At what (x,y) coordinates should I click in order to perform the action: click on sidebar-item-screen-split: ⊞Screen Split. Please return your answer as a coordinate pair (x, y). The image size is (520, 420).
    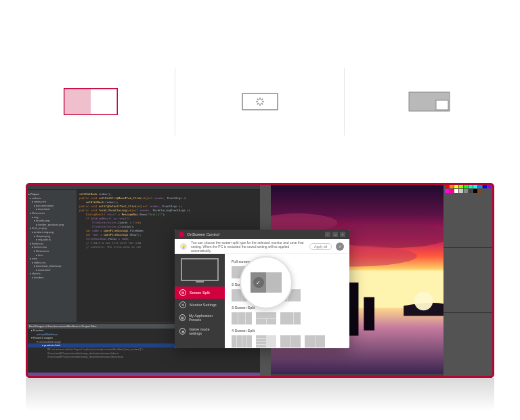
    Looking at the image, I should click on (200, 293).